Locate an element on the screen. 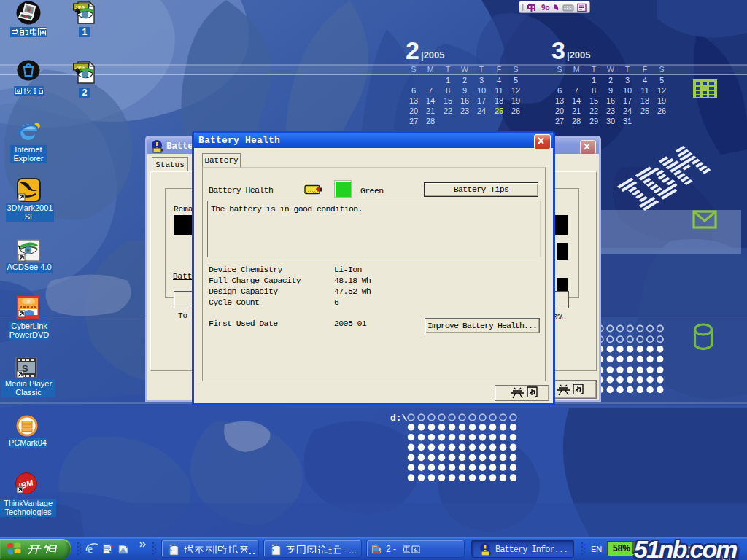 This screenshot has height=560, width=747. svg-text: 30 is located at coordinates (611, 121).